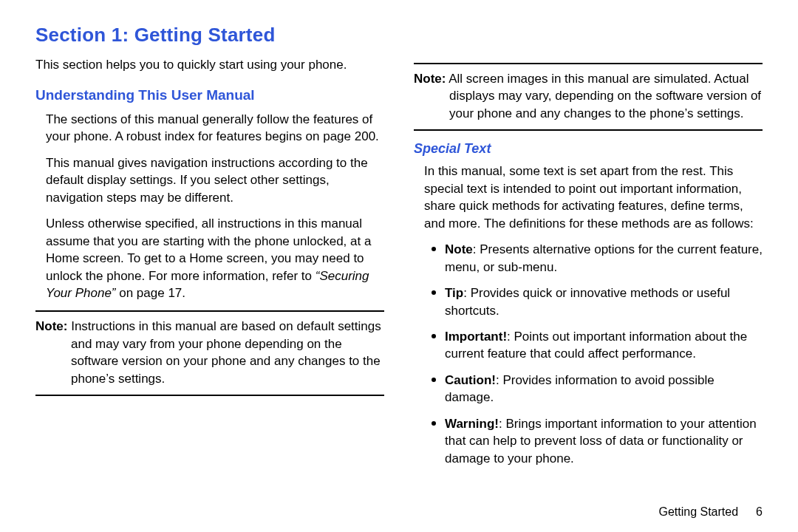 Image resolution: width=798 pixels, height=532 pixels. I want to click on term: Tip, so click(454, 293).